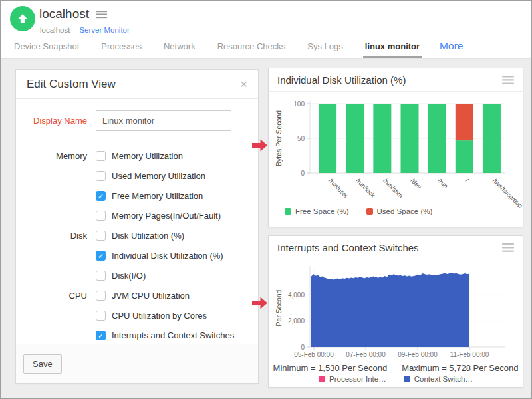 This screenshot has width=532, height=399. Describe the element at coordinates (47, 49) in the screenshot. I see `tab-device-snapshot: Device Snapshot` at that location.